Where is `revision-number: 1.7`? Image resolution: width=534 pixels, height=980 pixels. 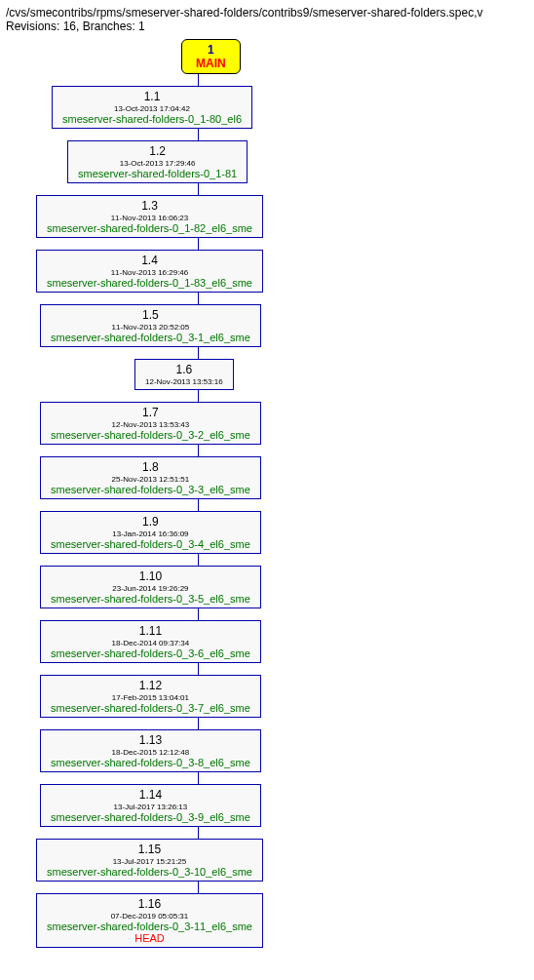 revision-number: 1.7 is located at coordinates (150, 412).